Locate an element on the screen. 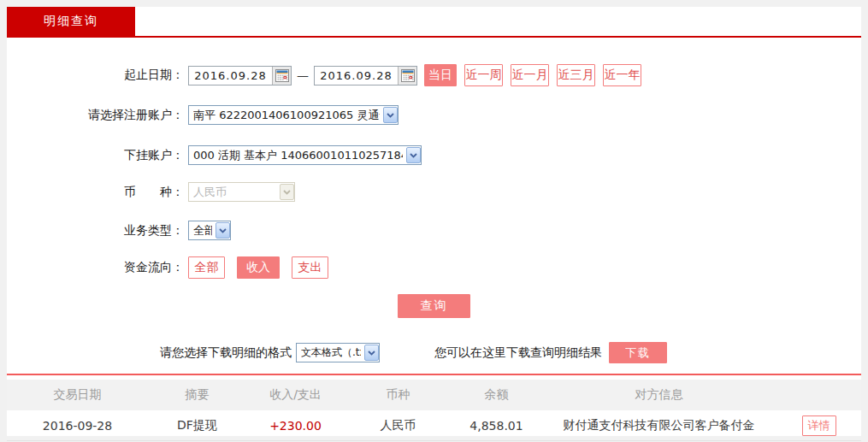  quick-range-quarter-button: 近三月 is located at coordinates (576, 75).